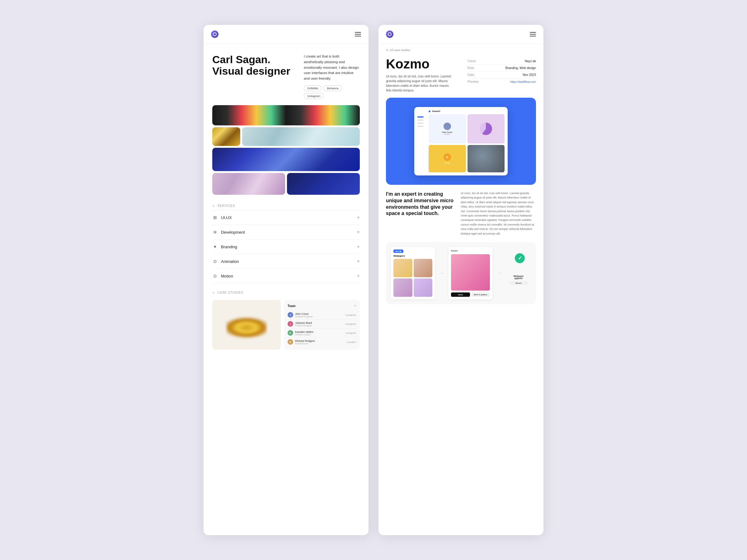  I want to click on uiux-expand-icon: +, so click(358, 217).